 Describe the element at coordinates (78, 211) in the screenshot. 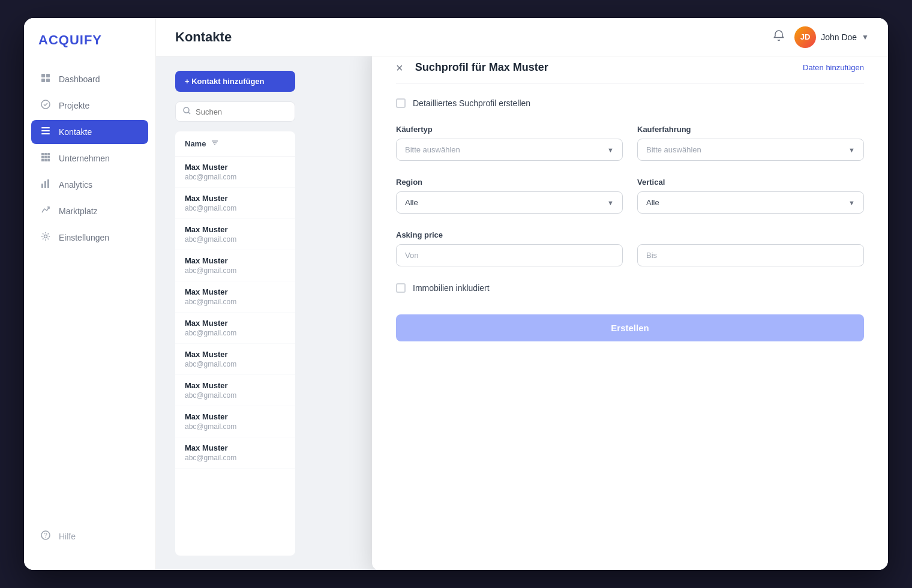

I see `sidebar-item-marktplatz-label: Marktplatz` at that location.